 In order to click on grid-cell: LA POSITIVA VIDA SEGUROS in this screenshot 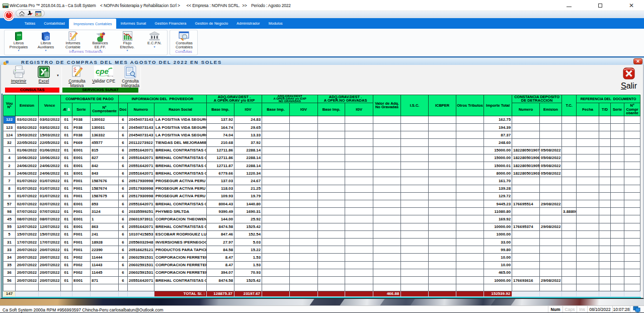, I will do `click(181, 120)`.